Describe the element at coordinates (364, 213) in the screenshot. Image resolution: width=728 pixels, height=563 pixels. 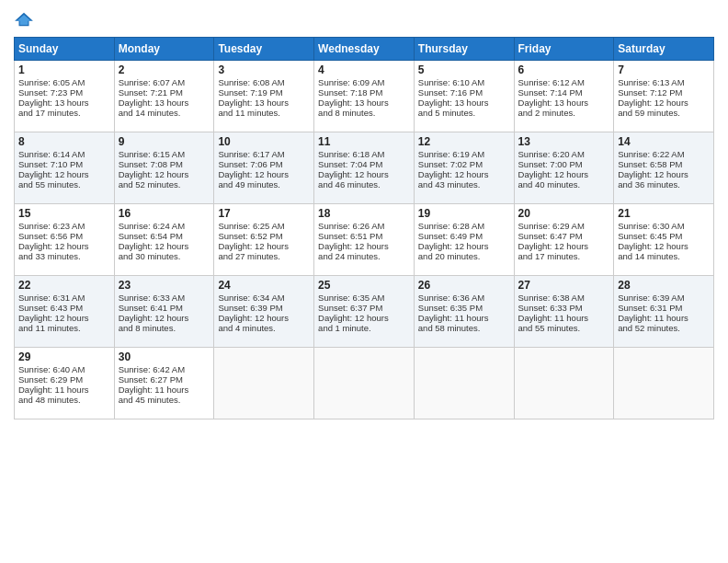
I see `day-number: 18` at that location.